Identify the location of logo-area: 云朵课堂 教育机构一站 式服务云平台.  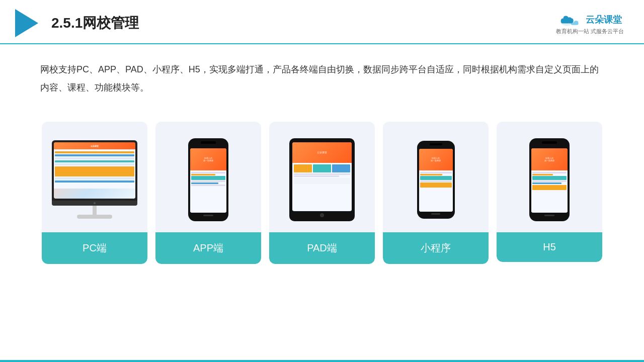
(590, 23).